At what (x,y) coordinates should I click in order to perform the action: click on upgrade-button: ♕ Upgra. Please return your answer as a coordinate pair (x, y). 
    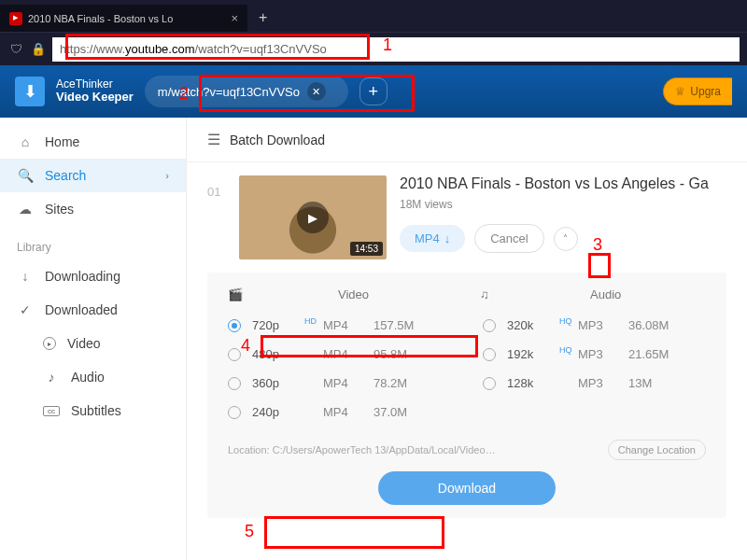
    Looking at the image, I should click on (698, 91).